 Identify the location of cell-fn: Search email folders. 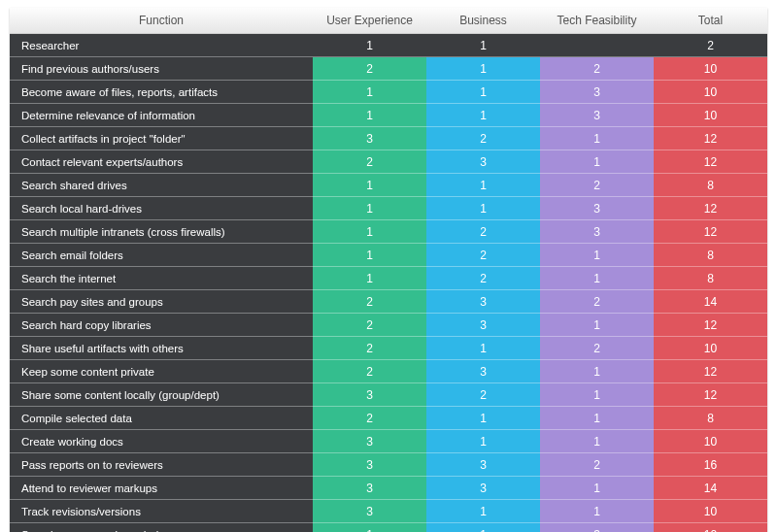
(161, 255).